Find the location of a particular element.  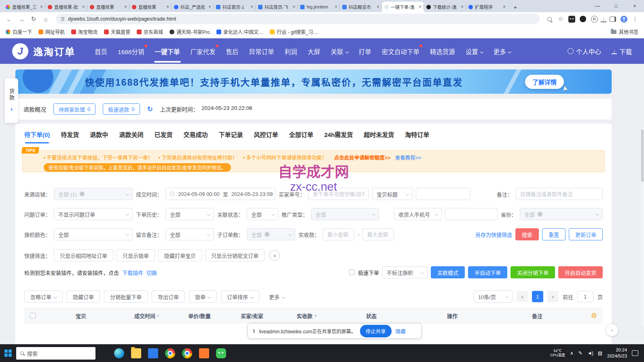

order-status-tab: 待下单(0) is located at coordinates (37, 137).